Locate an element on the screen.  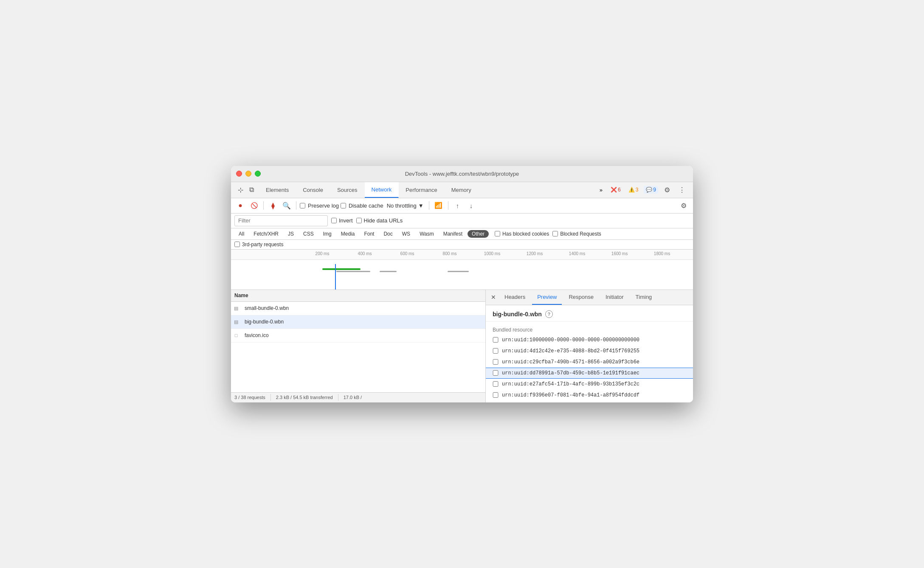
request-name-big-bundle: big-bundle-0.wbn is located at coordinates (363, 322).